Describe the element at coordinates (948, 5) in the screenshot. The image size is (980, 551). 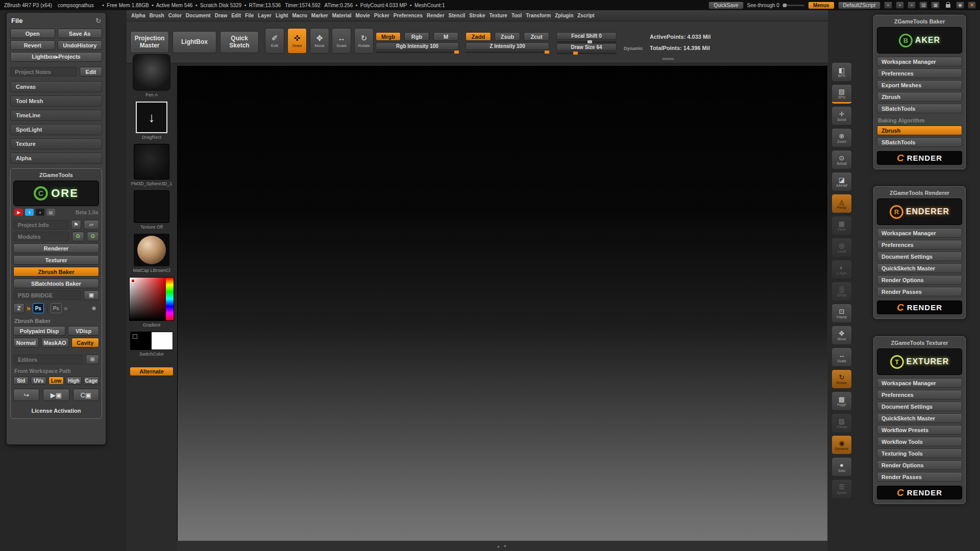
I see `lock-icon` at that location.